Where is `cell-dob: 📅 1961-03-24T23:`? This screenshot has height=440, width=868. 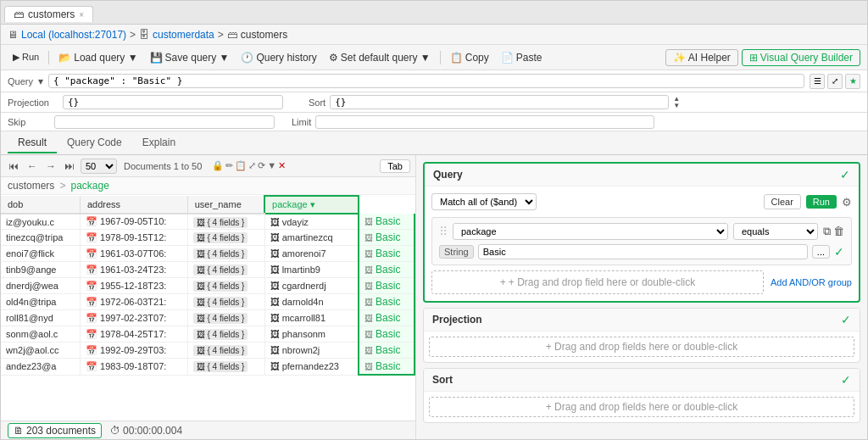
cell-dob: 📅 1961-03-24T23: is located at coordinates (134, 270).